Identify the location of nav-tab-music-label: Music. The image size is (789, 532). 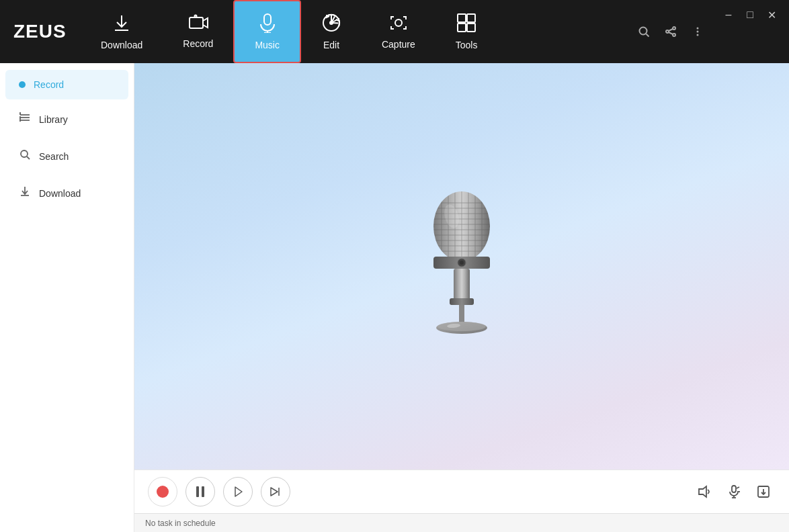
(267, 45).